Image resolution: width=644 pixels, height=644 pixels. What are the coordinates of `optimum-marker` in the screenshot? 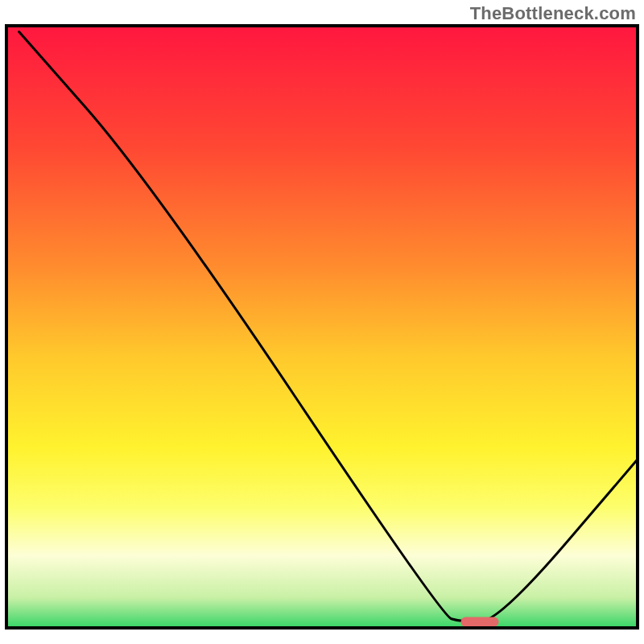 It's located at (480, 622).